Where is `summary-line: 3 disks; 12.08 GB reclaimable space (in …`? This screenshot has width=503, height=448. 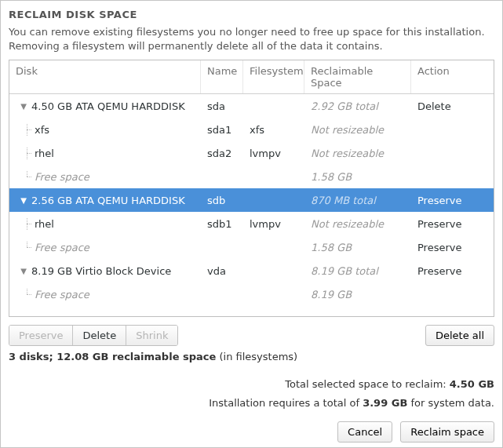
summary-line: 3 disks; 12.08 GB reclaimable space (in … is located at coordinates (251, 356).